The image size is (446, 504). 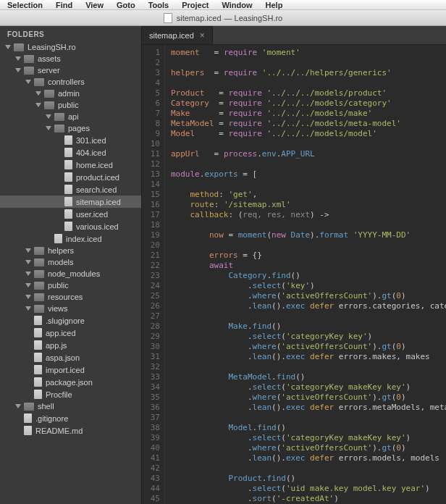 What do you see at coordinates (25, 5) in the screenshot?
I see `menu-selection: Selection` at bounding box center [25, 5].